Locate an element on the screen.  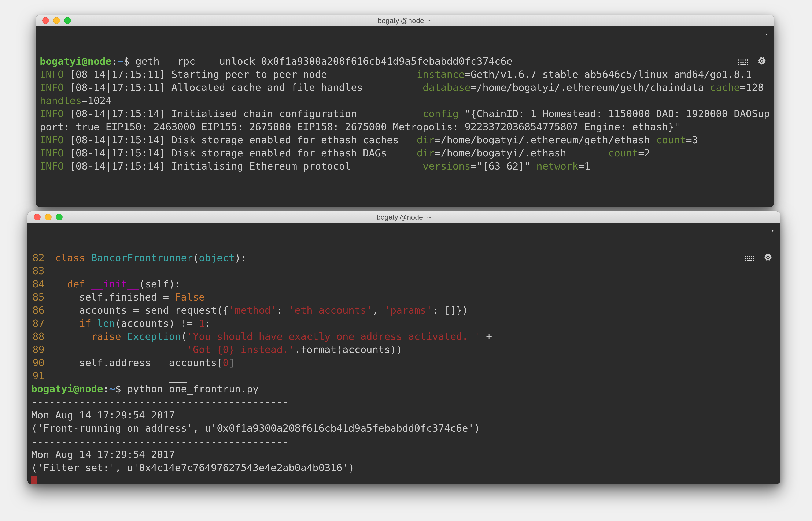
log-val: =/home/bogatyi/.ethereum/geth/chaindata is located at coordinates (587, 87).